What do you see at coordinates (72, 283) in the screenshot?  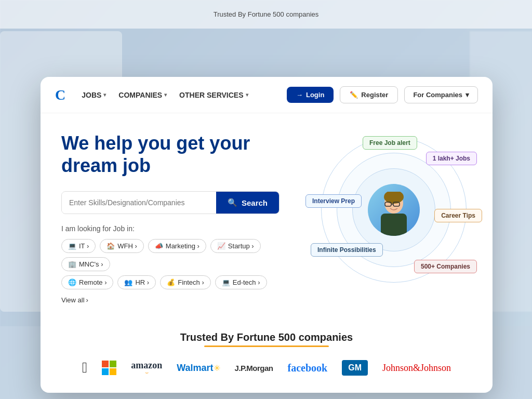 I see `remote-icon: 🌐` at bounding box center [72, 283].